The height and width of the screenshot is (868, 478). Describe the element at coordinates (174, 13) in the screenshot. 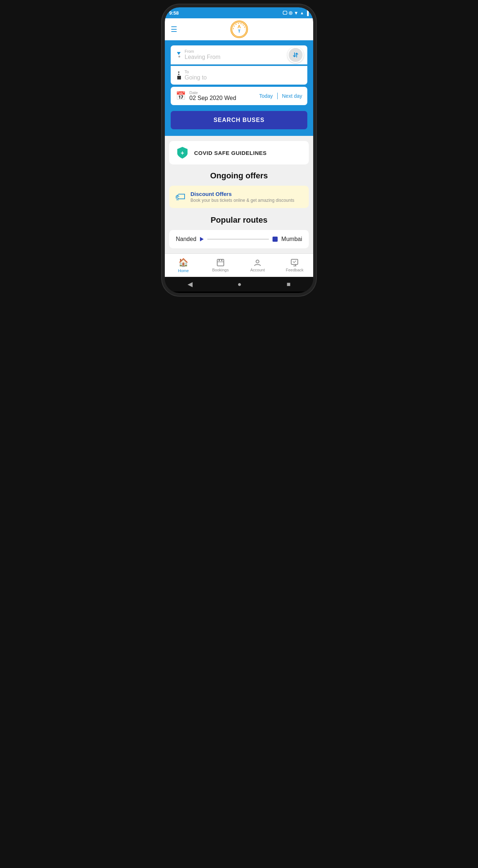

I see `time: 9:58` at that location.